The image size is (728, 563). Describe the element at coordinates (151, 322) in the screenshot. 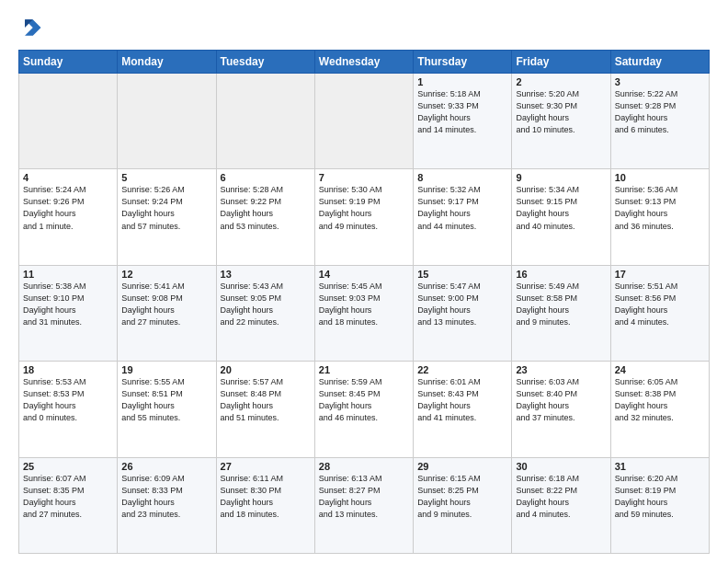

I see `daylight-duration: and 27 minutes.` at that location.